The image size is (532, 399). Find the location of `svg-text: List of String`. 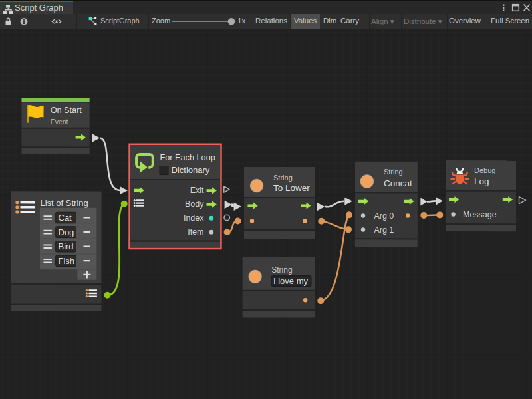

svg-text: List of String is located at coordinates (65, 203).